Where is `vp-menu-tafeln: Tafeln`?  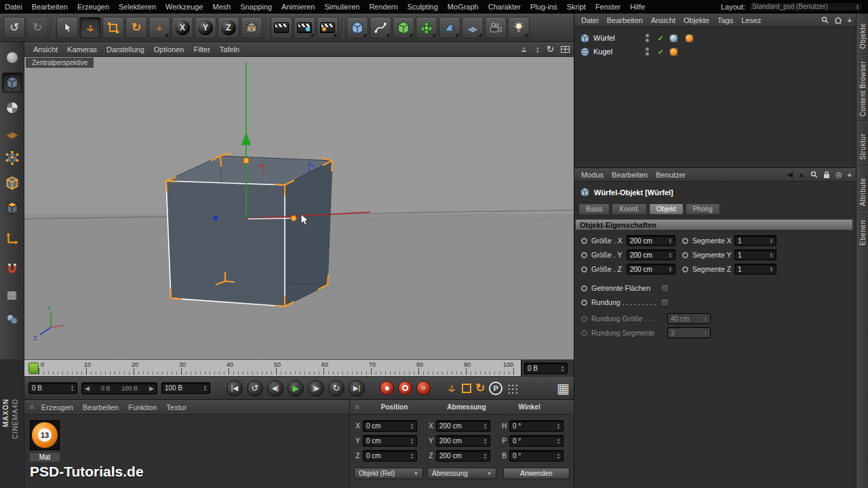 vp-menu-tafeln: Tafeln is located at coordinates (229, 49).